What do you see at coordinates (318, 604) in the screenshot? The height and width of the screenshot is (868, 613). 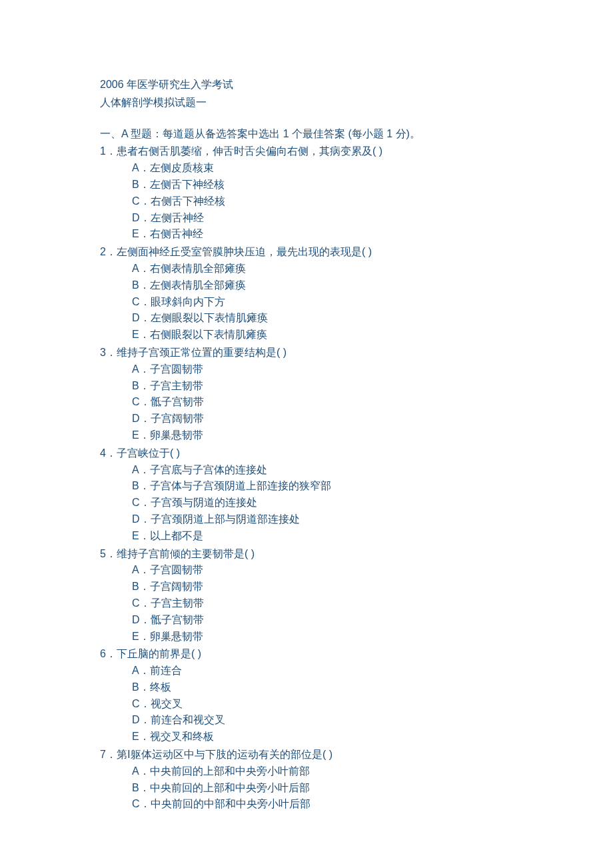 I see `option: C．子宫主韧带` at bounding box center [318, 604].